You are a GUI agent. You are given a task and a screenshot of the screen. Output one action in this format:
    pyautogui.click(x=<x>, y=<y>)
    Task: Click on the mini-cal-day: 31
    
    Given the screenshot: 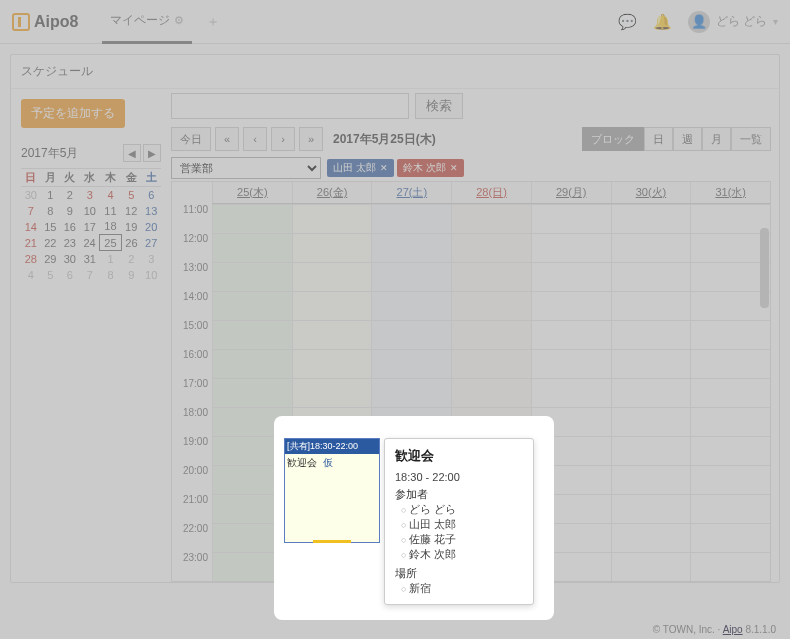 What is the action you would take?
    pyautogui.click(x=90, y=259)
    